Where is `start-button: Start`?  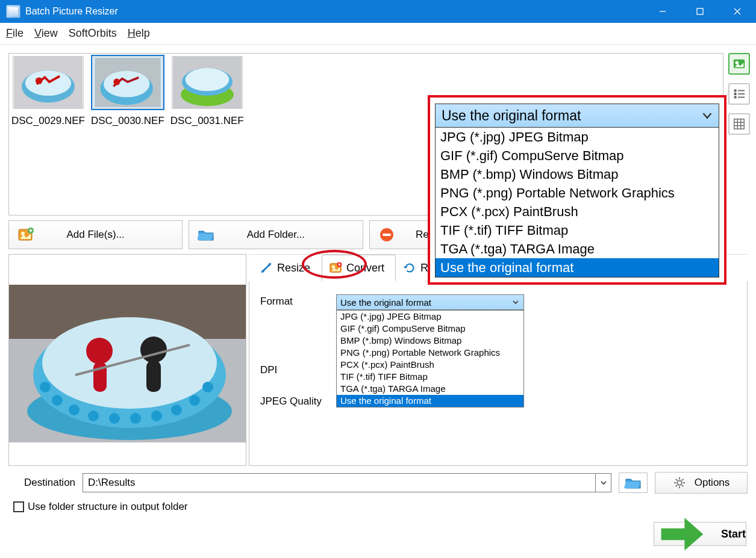 start-button: Start is located at coordinates (700, 534).